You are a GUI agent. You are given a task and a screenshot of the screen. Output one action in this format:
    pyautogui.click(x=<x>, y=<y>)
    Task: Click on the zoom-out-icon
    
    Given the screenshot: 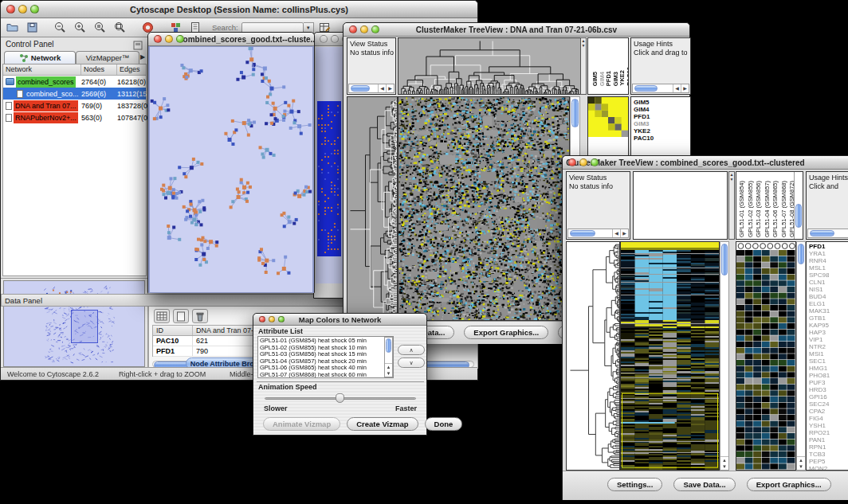 What is the action you would take?
    pyautogui.click(x=60, y=28)
    